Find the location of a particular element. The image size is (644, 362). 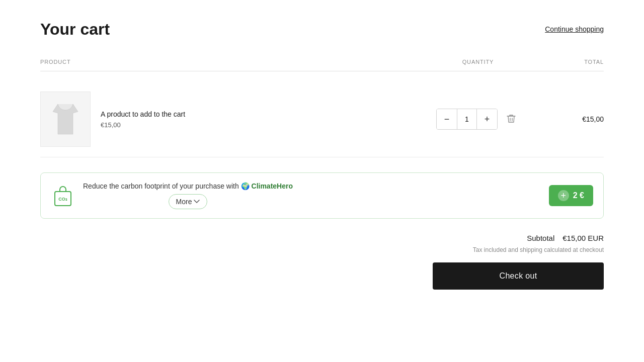

climate-hero-banner: CO₂ Reduce the carbon footprint of your … is located at coordinates (322, 196).